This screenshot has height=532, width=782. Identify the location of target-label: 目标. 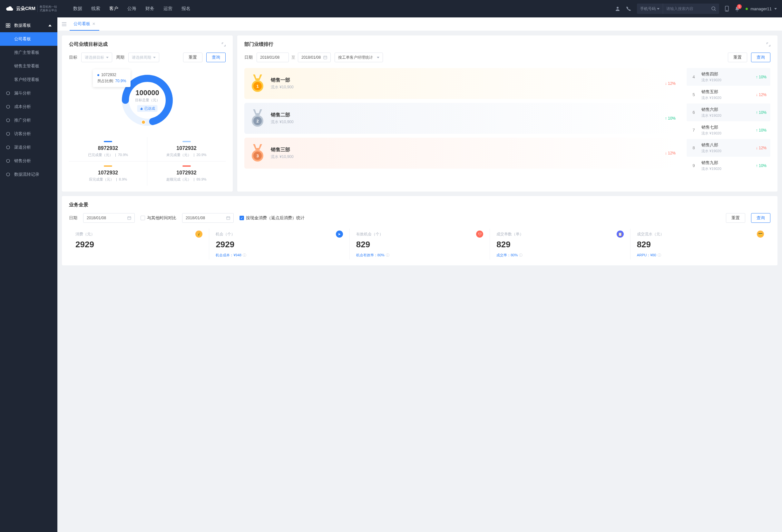
(73, 57).